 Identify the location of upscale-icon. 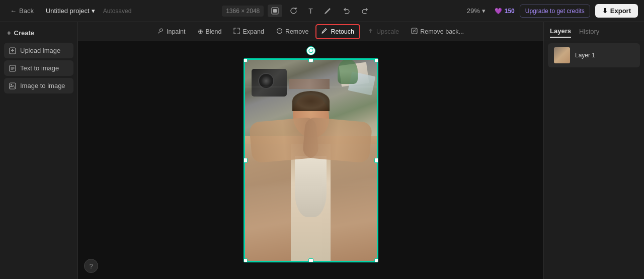
(370, 32).